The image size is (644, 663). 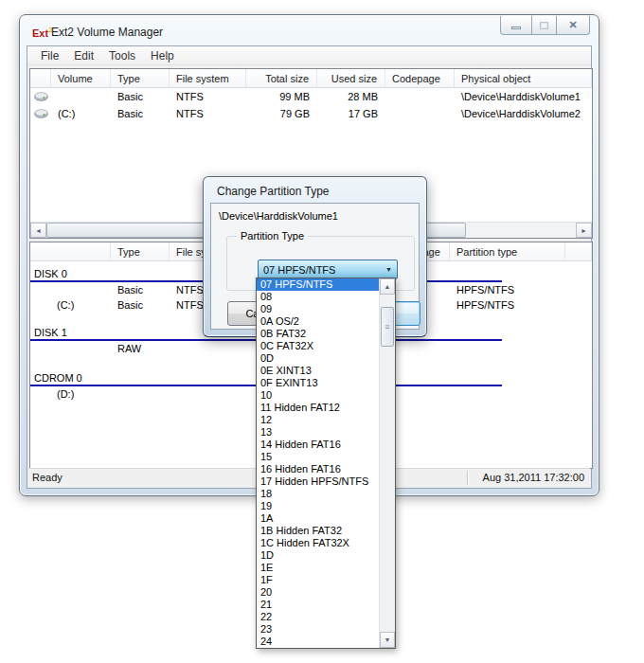 I want to click on dropdown-item: 23, so click(x=318, y=629).